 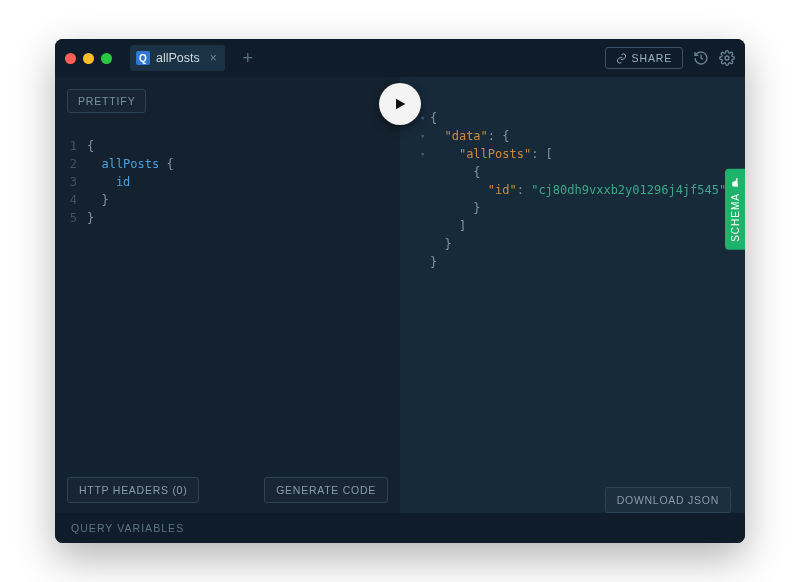 I want to click on window-controls, so click(x=88, y=58).